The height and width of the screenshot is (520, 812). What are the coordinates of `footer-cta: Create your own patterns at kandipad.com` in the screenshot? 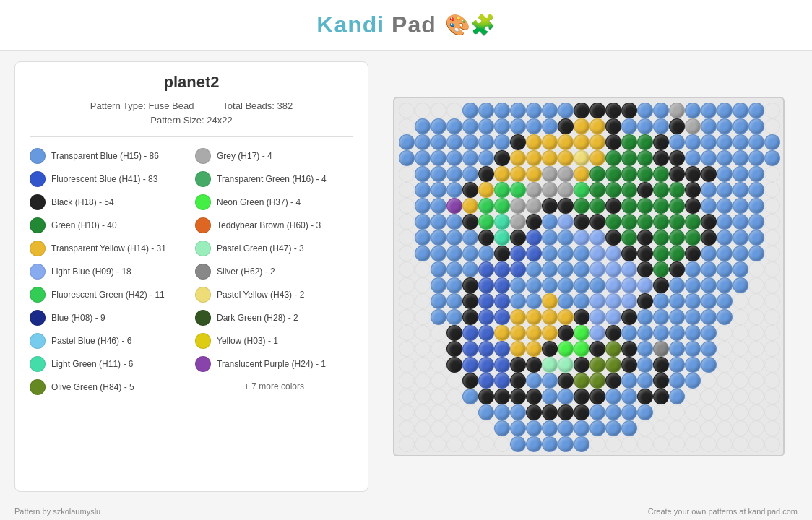 It's located at (722, 511).